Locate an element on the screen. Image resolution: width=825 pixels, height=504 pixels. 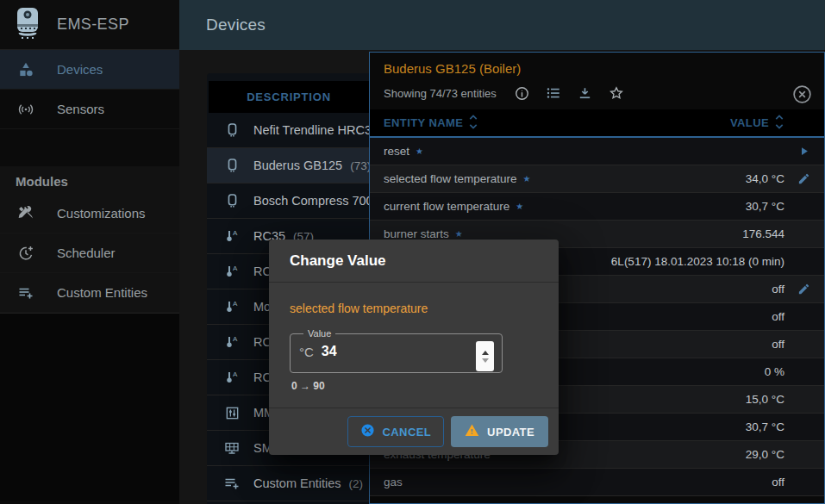
entity-value: 34,0 °C is located at coordinates (766, 179).